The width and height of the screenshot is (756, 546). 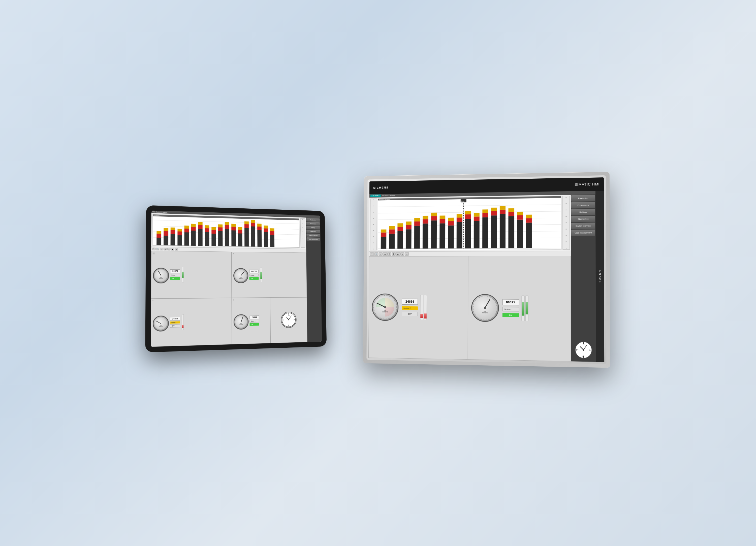 What do you see at coordinates (254, 317) in the screenshot?
I see `gauge-4-number: 70899` at bounding box center [254, 317].